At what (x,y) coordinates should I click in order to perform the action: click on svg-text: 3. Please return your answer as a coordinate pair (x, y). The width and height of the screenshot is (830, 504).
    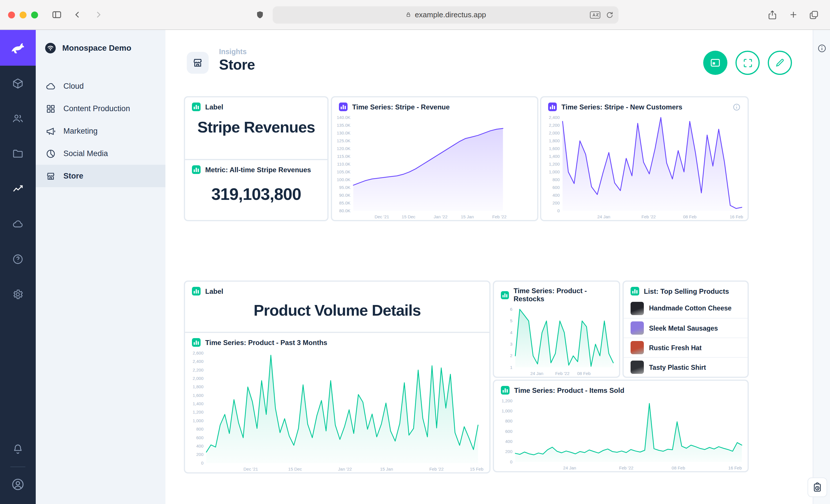
    Looking at the image, I should click on (511, 344).